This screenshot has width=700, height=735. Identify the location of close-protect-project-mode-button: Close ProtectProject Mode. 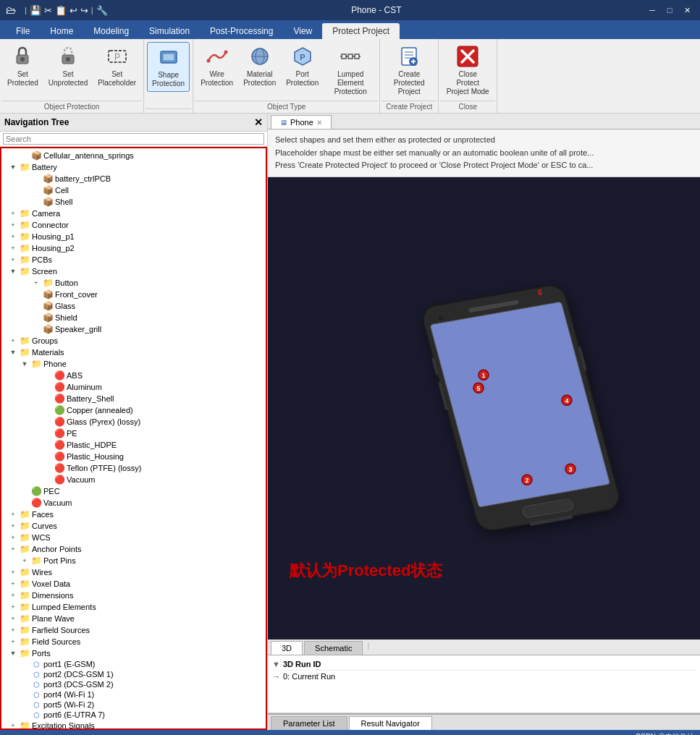
(468, 71).